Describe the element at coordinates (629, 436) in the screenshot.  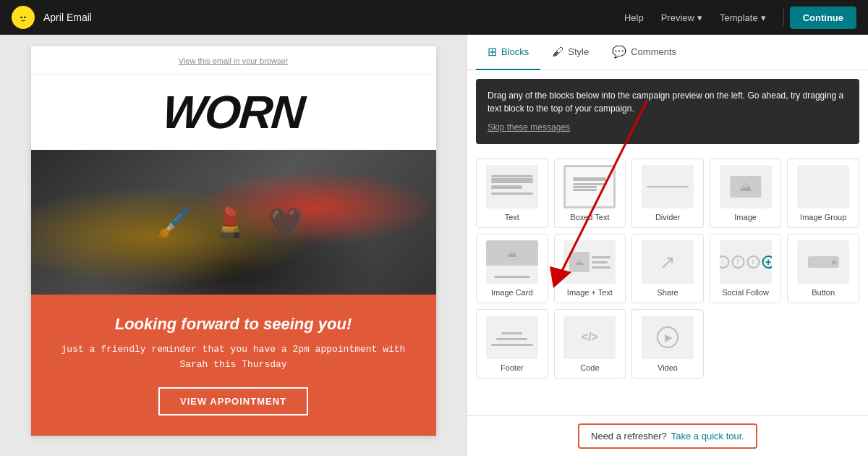
I see `refresher-text: Need a refresher?` at that location.